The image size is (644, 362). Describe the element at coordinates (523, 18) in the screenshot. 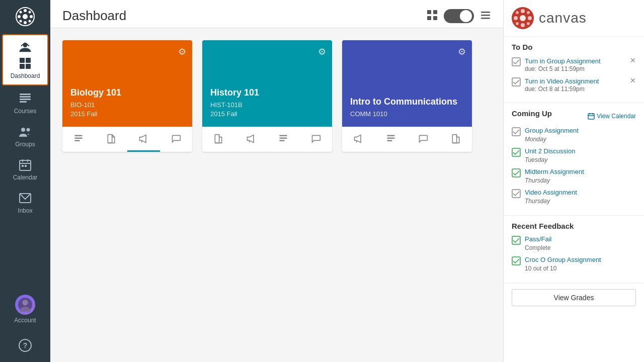

I see `canvas-logo-icon` at that location.